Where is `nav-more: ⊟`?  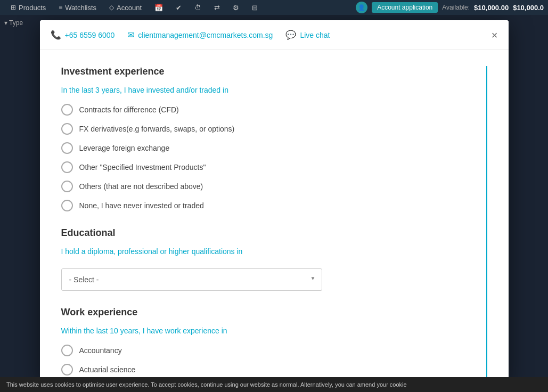
nav-more: ⊟ is located at coordinates (255, 7).